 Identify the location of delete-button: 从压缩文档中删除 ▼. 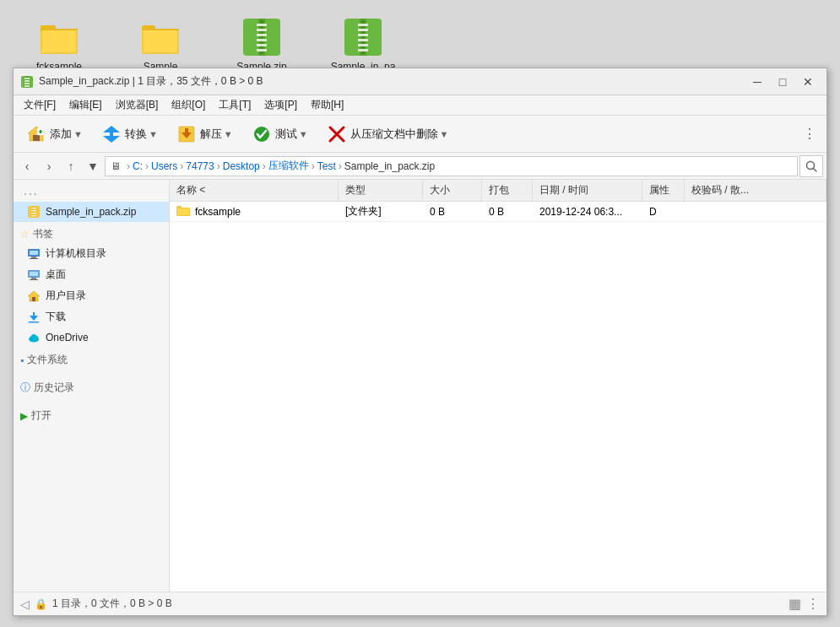
(388, 134).